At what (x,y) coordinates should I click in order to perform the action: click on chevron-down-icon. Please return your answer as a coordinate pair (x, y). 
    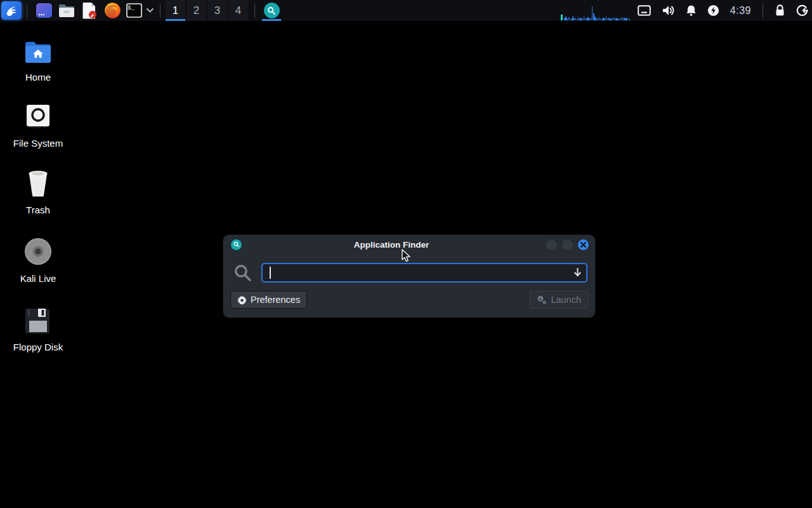
    Looking at the image, I should click on (150, 10).